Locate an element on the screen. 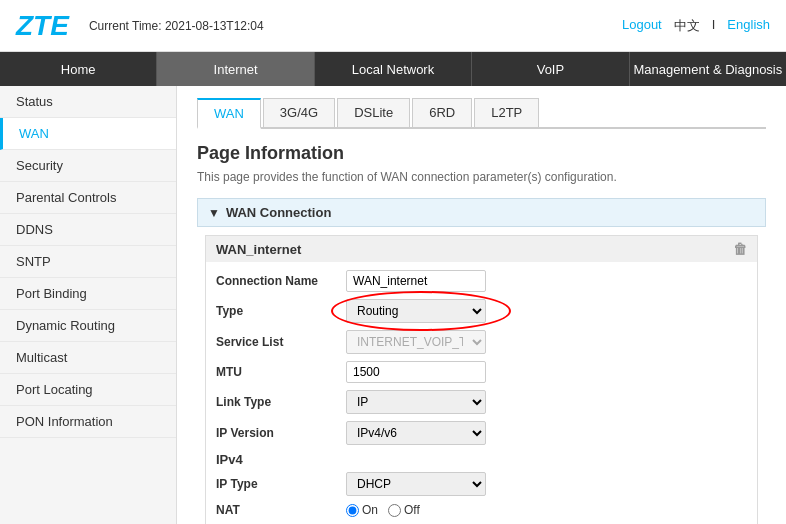 The width and height of the screenshot is (786, 524). connection-name-input is located at coordinates (416, 281).